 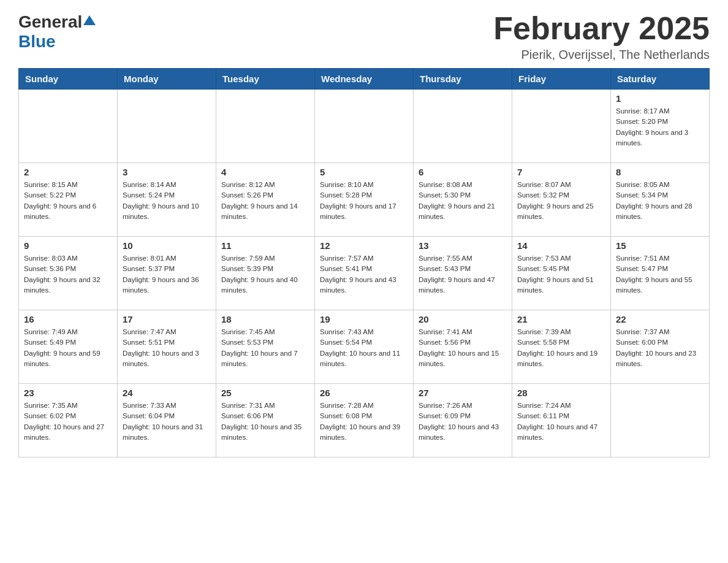 I want to click on calendar-header-row: SundayMondayTuesdayWednesdayThursdayFrid…, so click(x=364, y=79).